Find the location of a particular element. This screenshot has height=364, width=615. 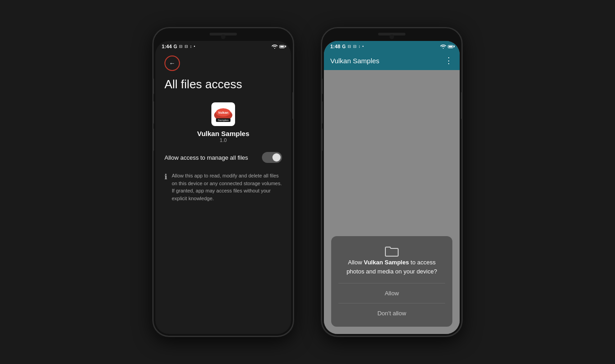

app-version: 1.0 is located at coordinates (223, 140).